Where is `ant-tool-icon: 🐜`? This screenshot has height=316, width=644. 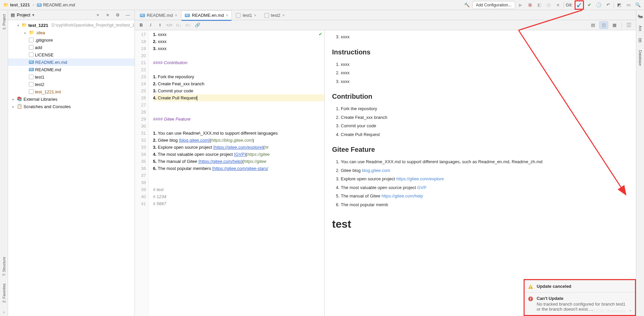 ant-tool-icon: 🐜 is located at coordinates (640, 16).